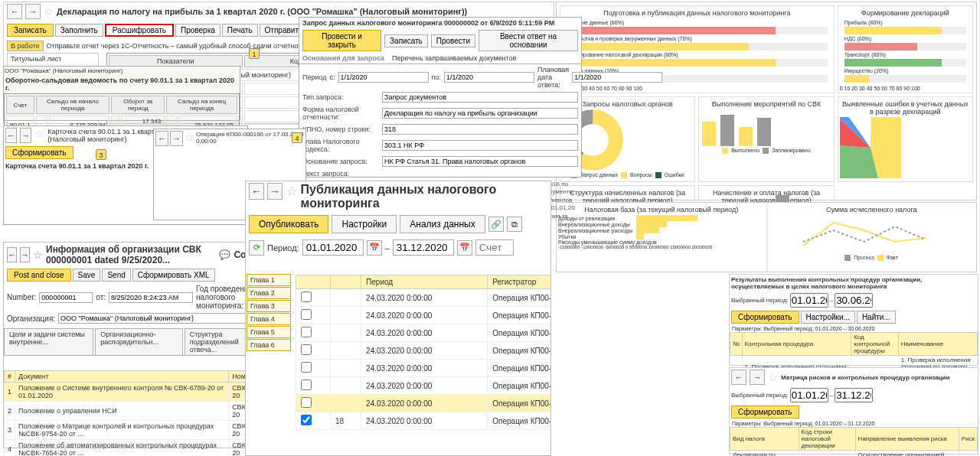  What do you see at coordinates (480, 97) in the screenshot?
I see `request-type` at bounding box center [480, 97].